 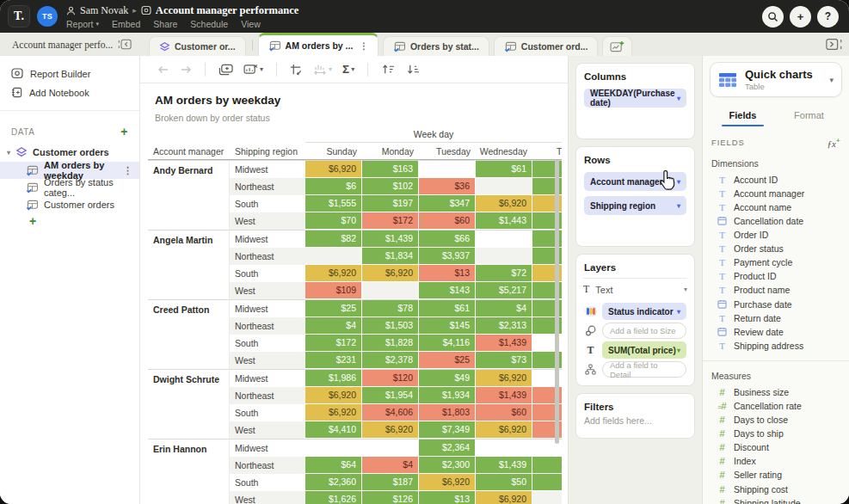 What do you see at coordinates (447, 256) in the screenshot?
I see `value-cell: $3,937` at bounding box center [447, 256].